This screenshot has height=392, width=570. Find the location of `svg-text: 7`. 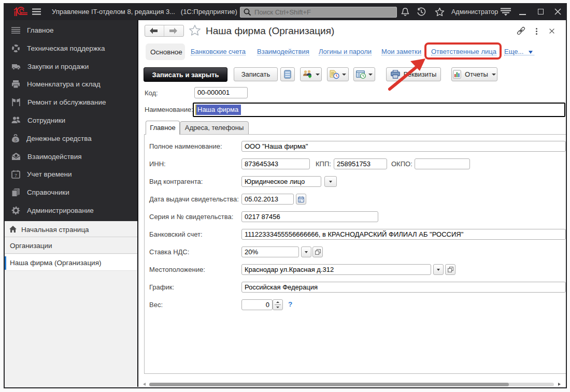

svg-text: 7 is located at coordinates (16, 176).